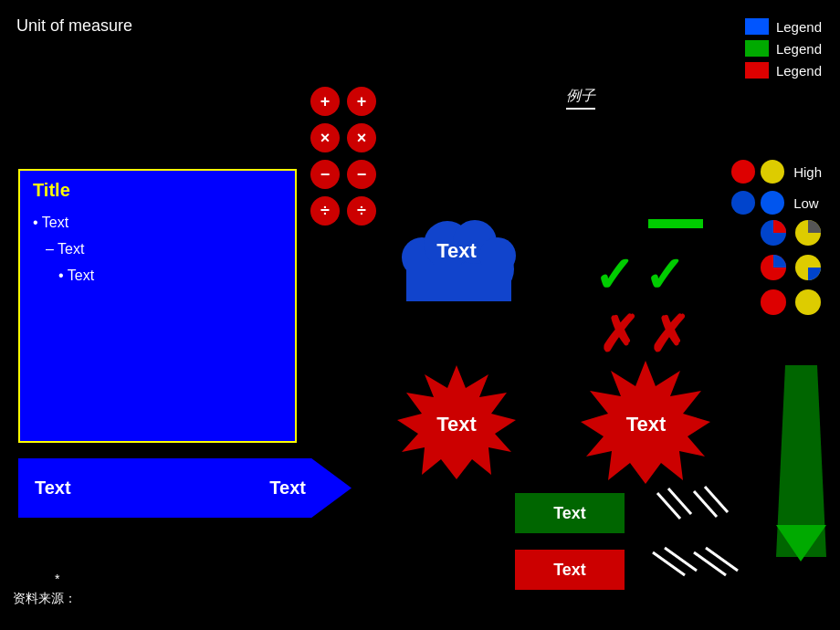  Describe the element at coordinates (457, 251) in the screenshot. I see `cloud-svg` at that location.